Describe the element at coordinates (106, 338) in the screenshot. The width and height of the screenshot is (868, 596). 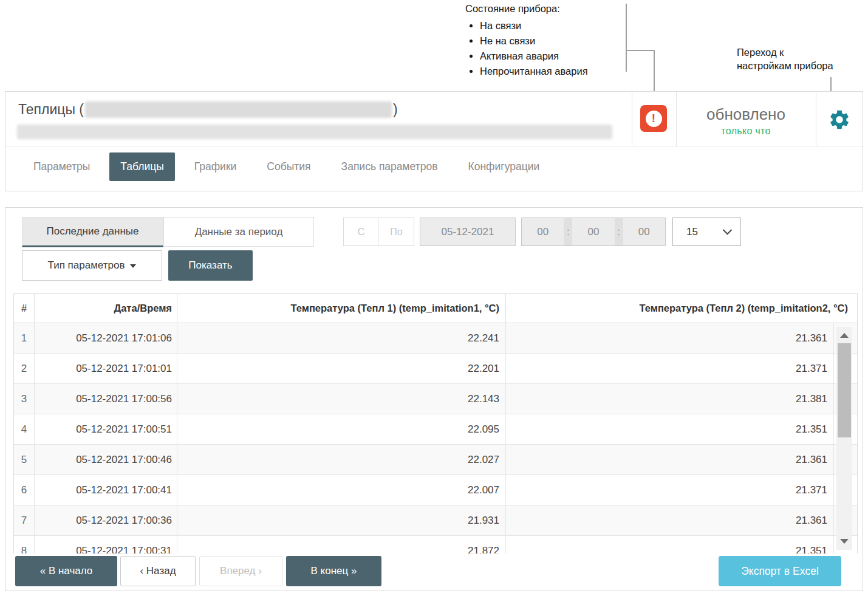
I see `datetime-cell: 05-12-2021 17:01:06` at that location.